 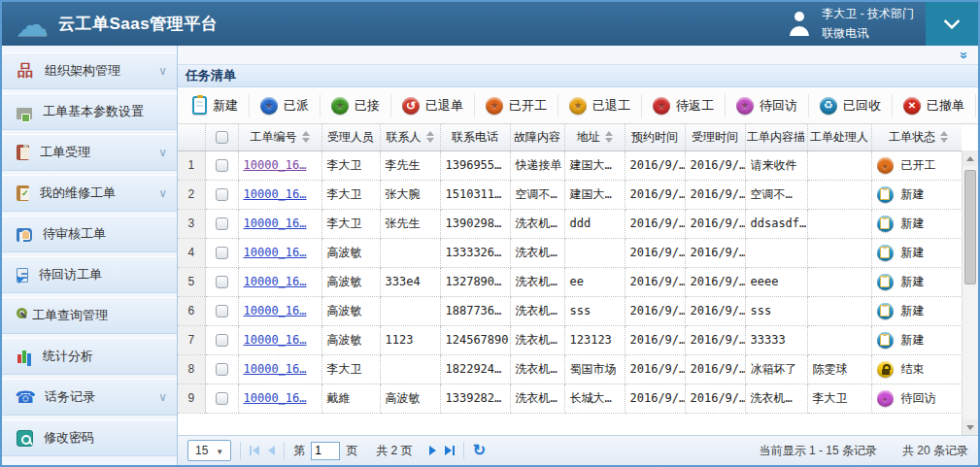 What do you see at coordinates (839, 340) in the screenshot?
I see `cell-handler` at bounding box center [839, 340].